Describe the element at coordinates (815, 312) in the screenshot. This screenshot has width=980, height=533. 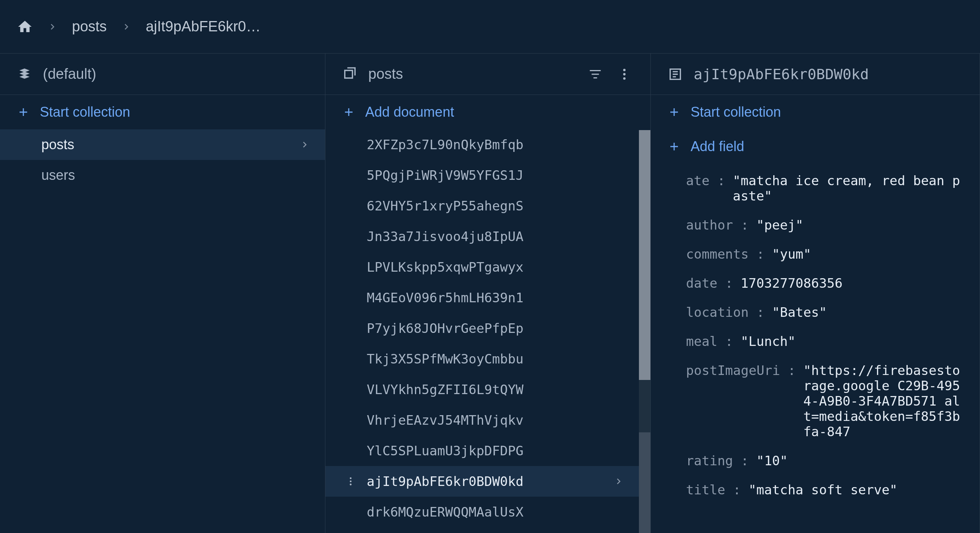
I see `field-row: location :"Bates"` at that location.